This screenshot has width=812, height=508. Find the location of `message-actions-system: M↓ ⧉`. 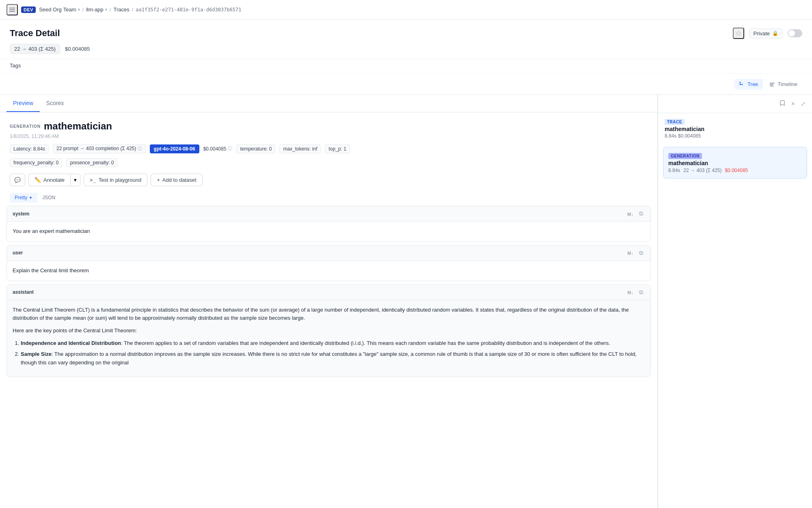

message-actions-system: M↓ ⧉ is located at coordinates (635, 213).